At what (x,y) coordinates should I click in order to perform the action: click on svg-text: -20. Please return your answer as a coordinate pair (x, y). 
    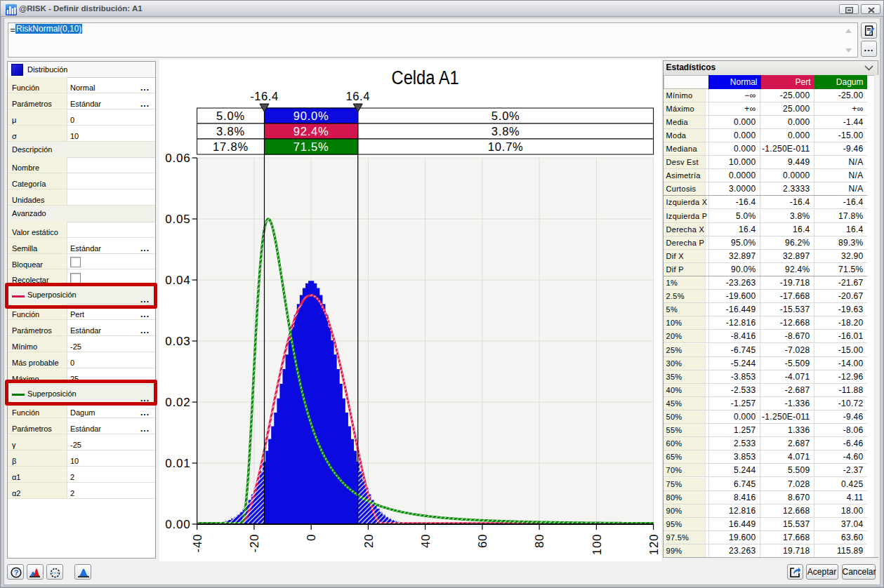
    Looking at the image, I should click on (254, 543).